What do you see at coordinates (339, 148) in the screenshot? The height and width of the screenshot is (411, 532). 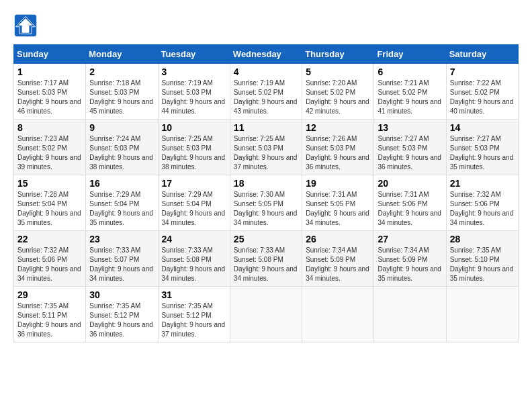 I see `day-cell-12: 12 Sunrise: 7:26 AMSunset: 5:03 PMDaylig…` at bounding box center [339, 148].